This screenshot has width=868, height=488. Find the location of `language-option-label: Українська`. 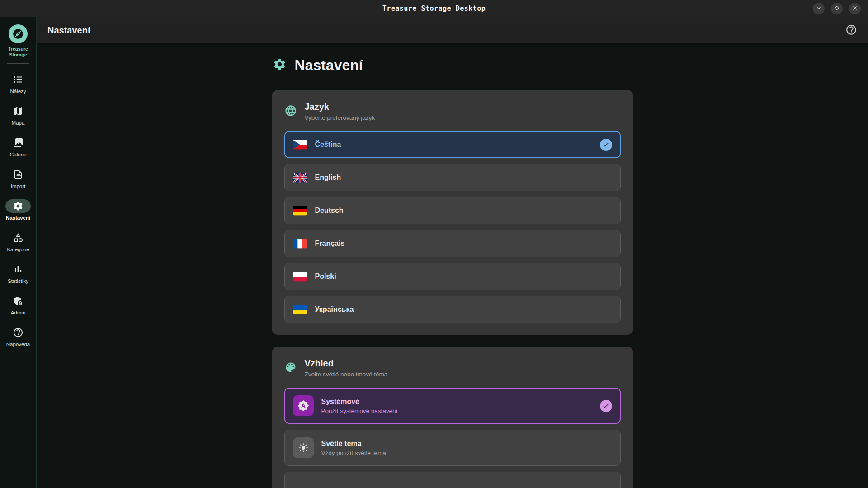

language-option-label: Українська is located at coordinates (335, 310).